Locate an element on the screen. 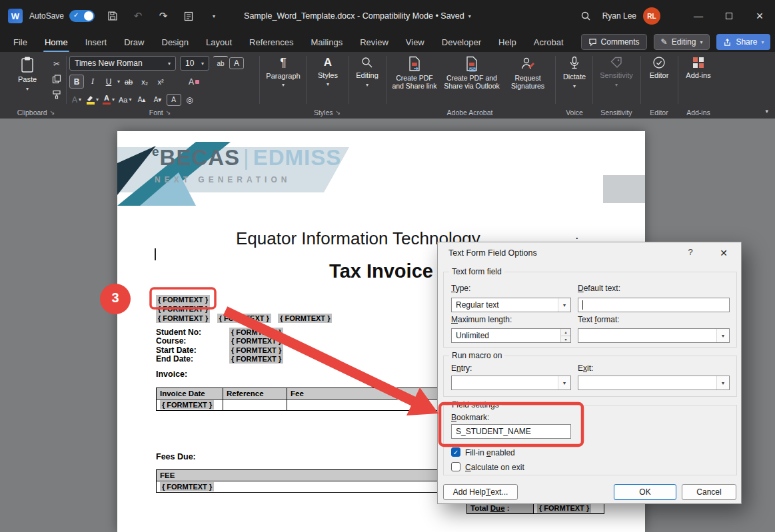 Image resolution: width=775 pixels, height=532 pixels. word-app-icon: W is located at coordinates (15, 16).